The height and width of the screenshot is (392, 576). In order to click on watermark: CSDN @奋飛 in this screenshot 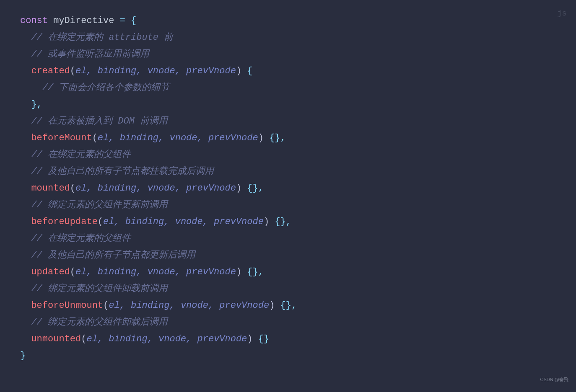, I will do `click(554, 379)`.